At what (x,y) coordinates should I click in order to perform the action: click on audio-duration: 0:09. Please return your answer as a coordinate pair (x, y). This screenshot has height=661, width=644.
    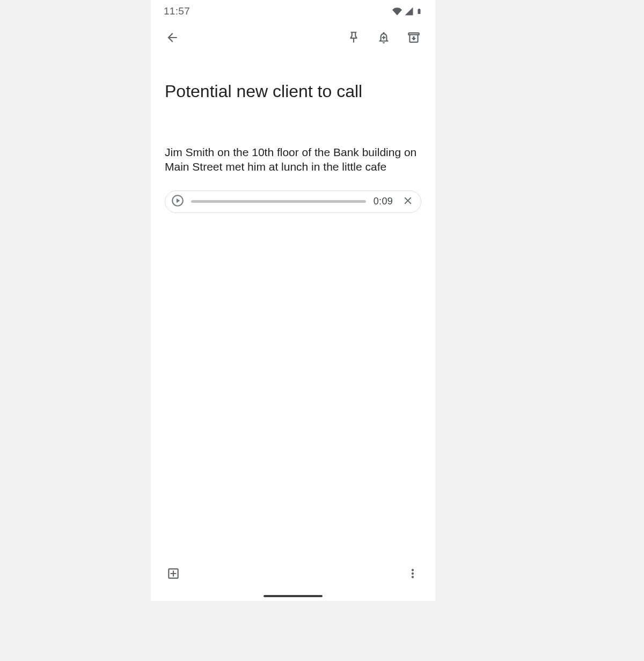
    Looking at the image, I should click on (383, 202).